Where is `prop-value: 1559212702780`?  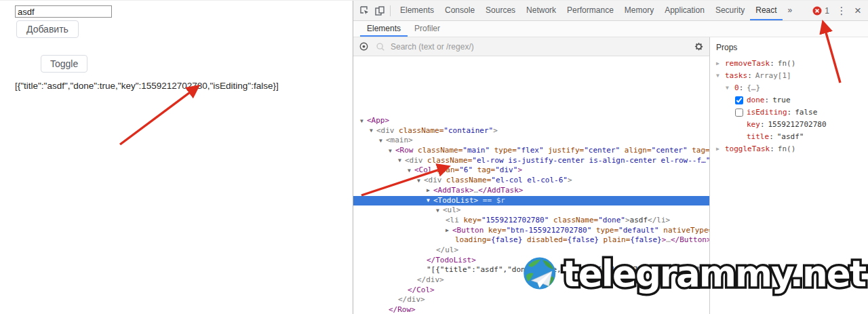
prop-value: 1559212702780 is located at coordinates (797, 125).